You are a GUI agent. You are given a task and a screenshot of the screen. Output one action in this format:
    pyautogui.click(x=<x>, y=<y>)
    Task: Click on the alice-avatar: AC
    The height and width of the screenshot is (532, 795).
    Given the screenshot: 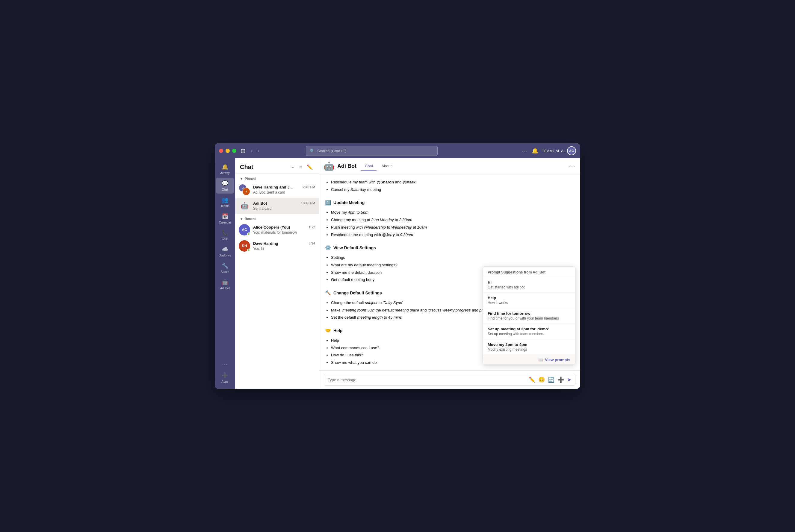 What is the action you would take?
    pyautogui.click(x=245, y=230)
    